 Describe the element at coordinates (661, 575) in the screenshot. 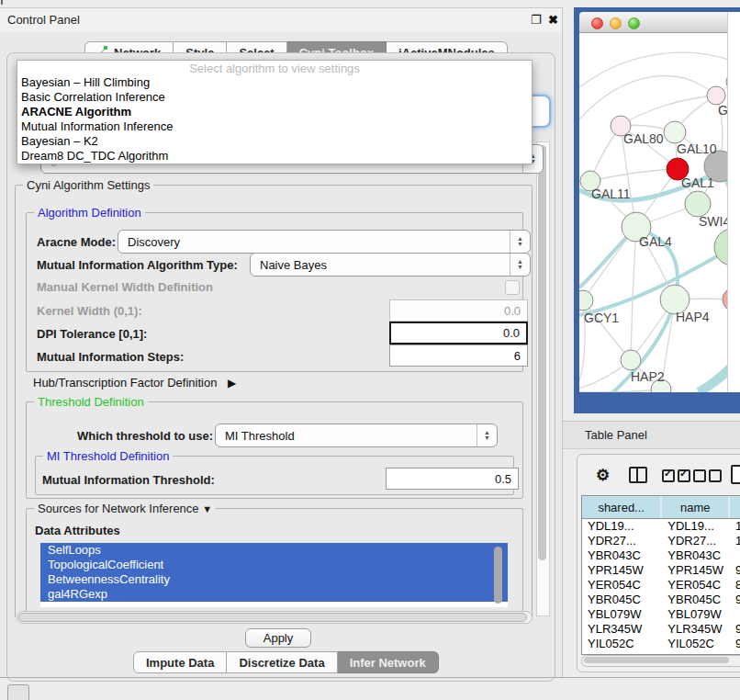

I see `node-table: shared... name A YDL19...YDL19...13YDR27…` at that location.